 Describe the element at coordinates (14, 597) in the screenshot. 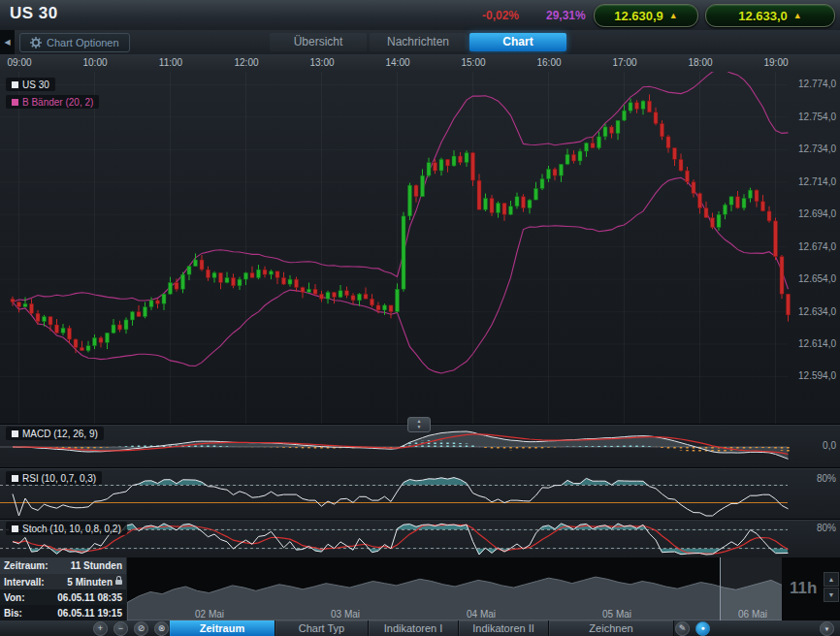

I see `info-label: Von:` at that location.